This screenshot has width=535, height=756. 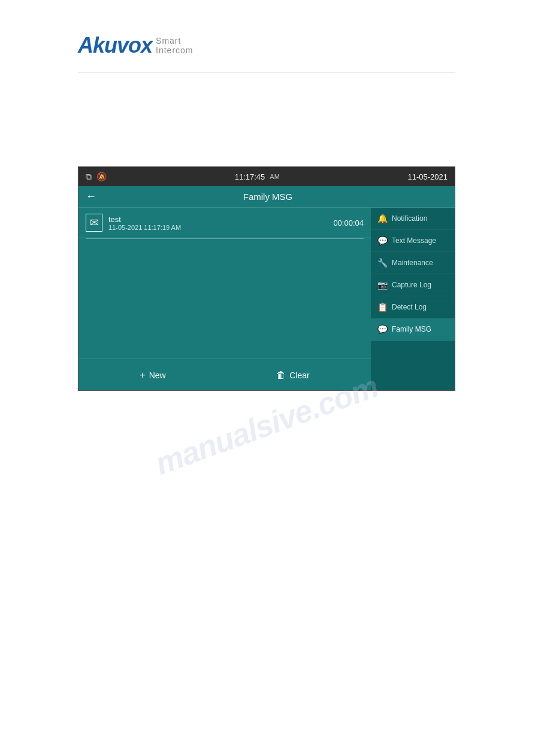 What do you see at coordinates (410, 218) in the screenshot?
I see `notification-label: Notification` at bounding box center [410, 218].